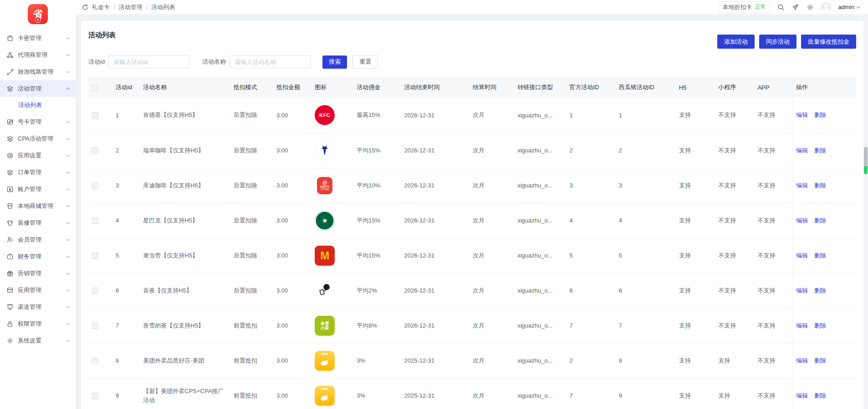  Describe the element at coordinates (184, 150) in the screenshot. I see `cell-activity-name: 瑞幸咖啡【仅支持H5】` at that location.